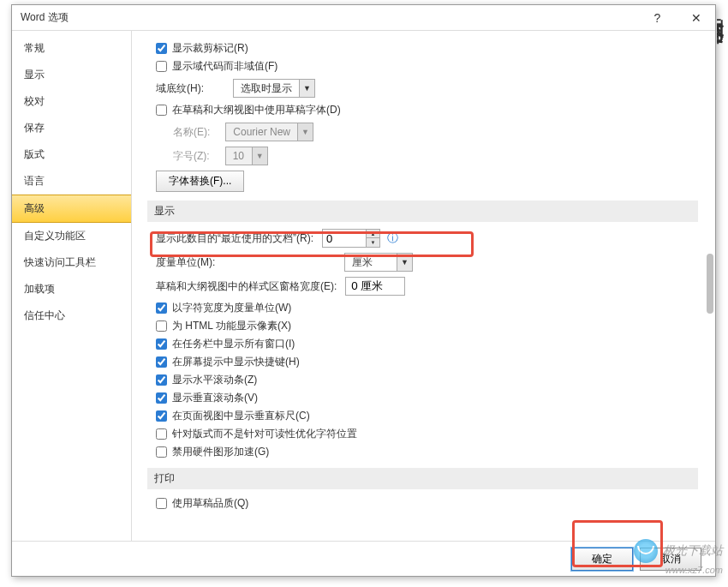  I want to click on background-document-text: 文字内容示例, so click(723, 293).